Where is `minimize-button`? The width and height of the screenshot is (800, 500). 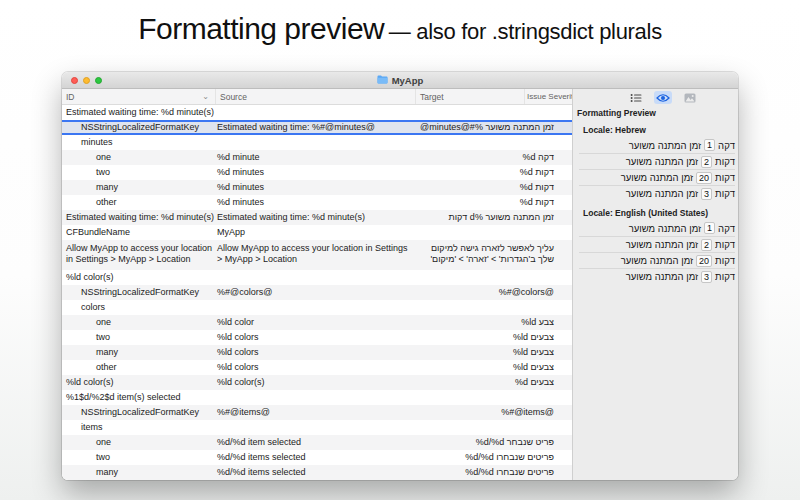
minimize-button is located at coordinates (86, 80).